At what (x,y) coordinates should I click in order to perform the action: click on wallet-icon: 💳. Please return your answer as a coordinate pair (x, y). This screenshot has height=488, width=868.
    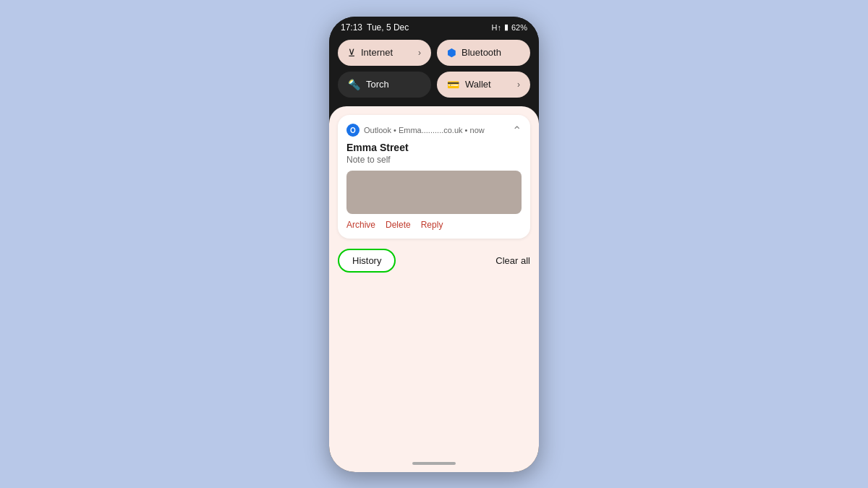
    Looking at the image, I should click on (453, 85).